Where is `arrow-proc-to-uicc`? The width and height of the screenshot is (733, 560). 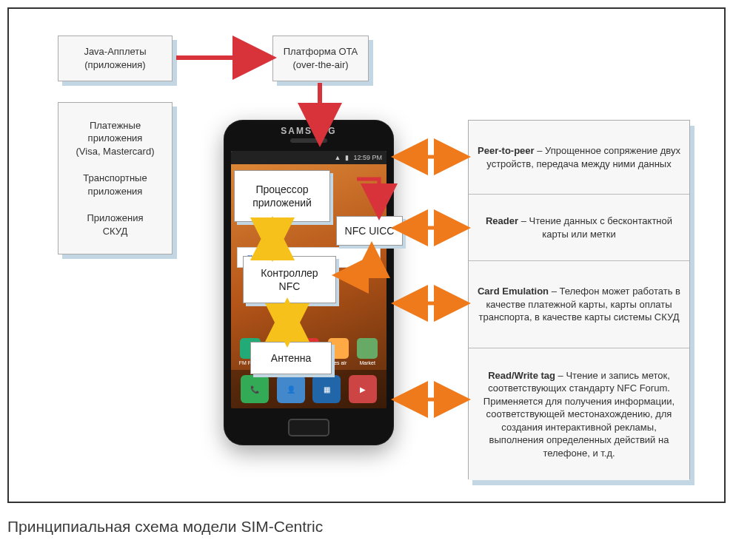
arrow-proc-to-uicc is located at coordinates (368, 196).